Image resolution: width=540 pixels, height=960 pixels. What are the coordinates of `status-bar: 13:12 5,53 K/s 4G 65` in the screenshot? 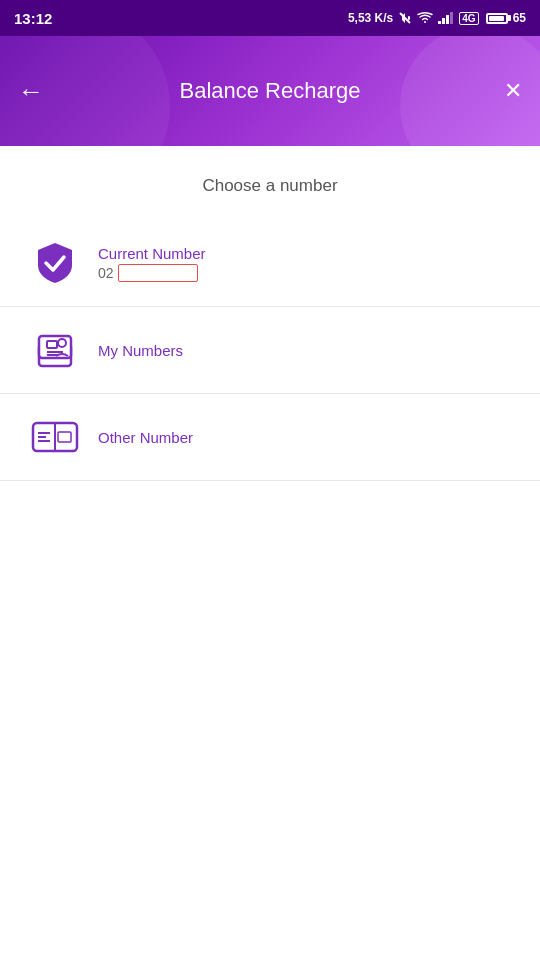 It's located at (270, 18).